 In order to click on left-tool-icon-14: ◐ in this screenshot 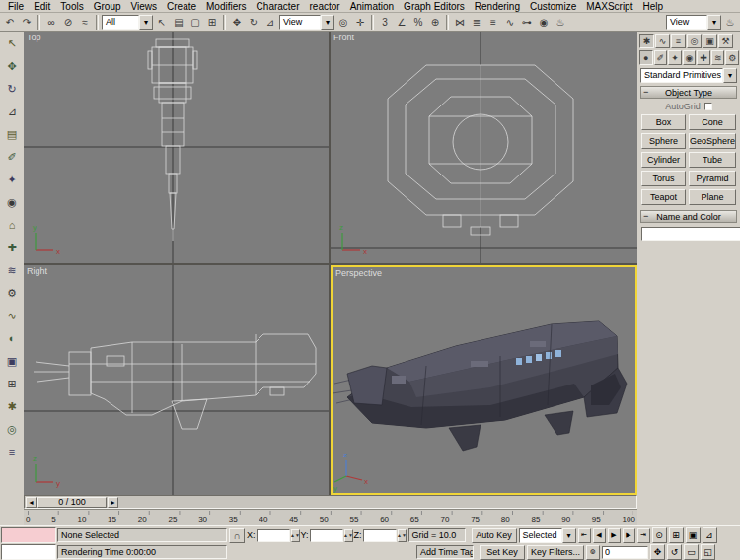, I will do `click(12, 338)`.